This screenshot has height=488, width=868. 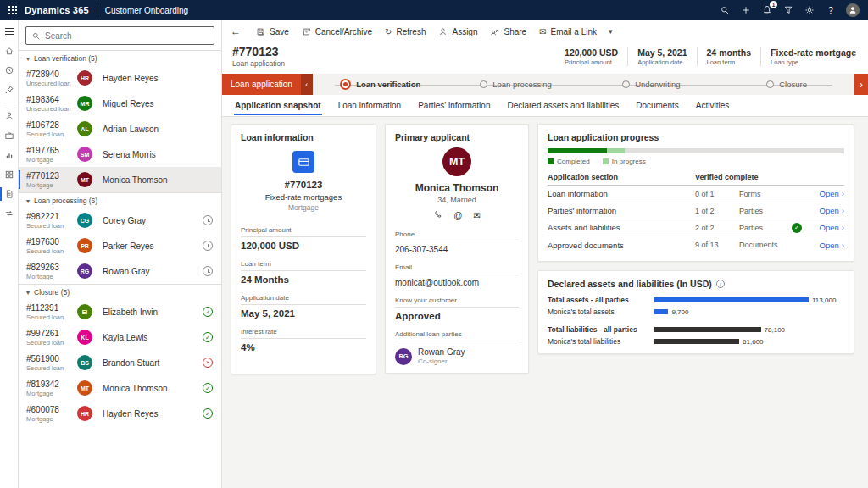 I want to click on help-icon: ?, so click(x=831, y=10).